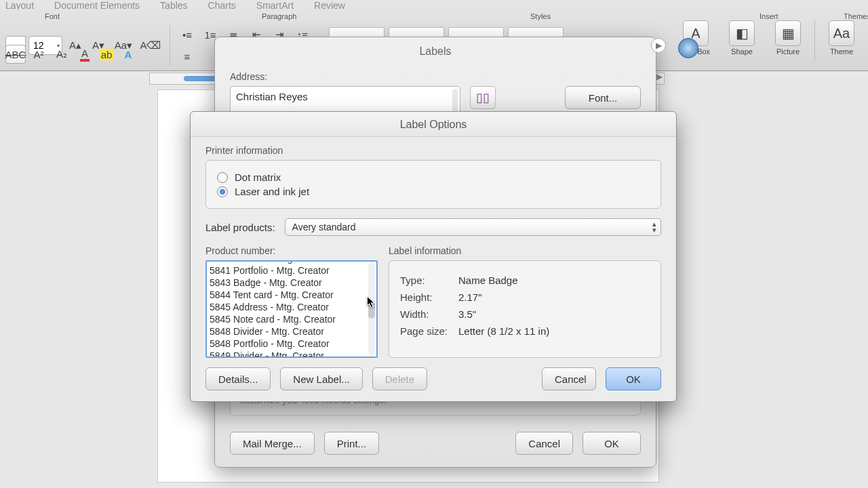 Image resolution: width=868 pixels, height=488 pixels. Describe the element at coordinates (434, 5) in the screenshot. I see `ribbon-tabs: Layout Document Elements Tables Charts S…` at that location.